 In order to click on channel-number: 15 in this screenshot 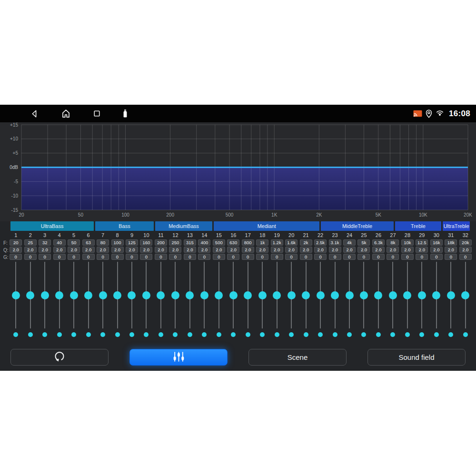, I will do `click(219, 235)`.